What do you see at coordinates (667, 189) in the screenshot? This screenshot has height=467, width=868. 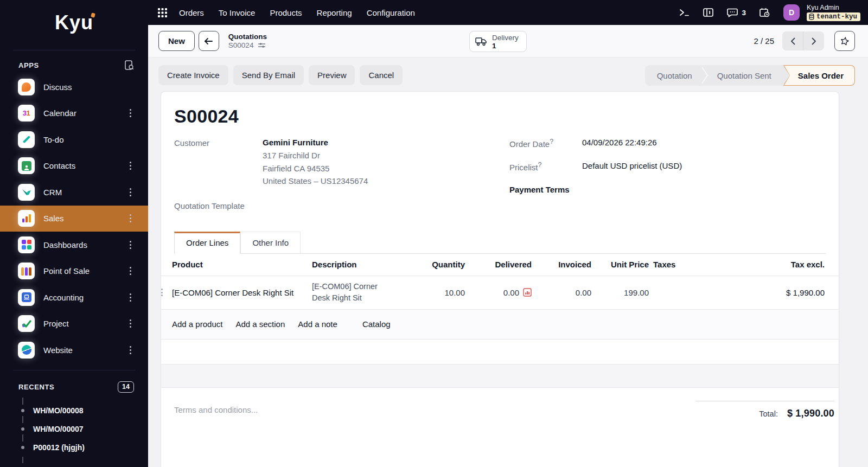 I see `payment-terms-field: Payment Terms` at bounding box center [667, 189].